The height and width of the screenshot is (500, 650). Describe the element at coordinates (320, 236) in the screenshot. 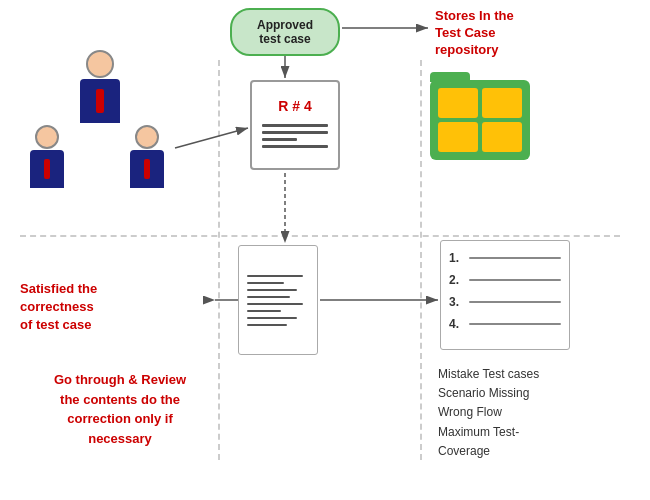

I see `horizontal-divider` at that location.